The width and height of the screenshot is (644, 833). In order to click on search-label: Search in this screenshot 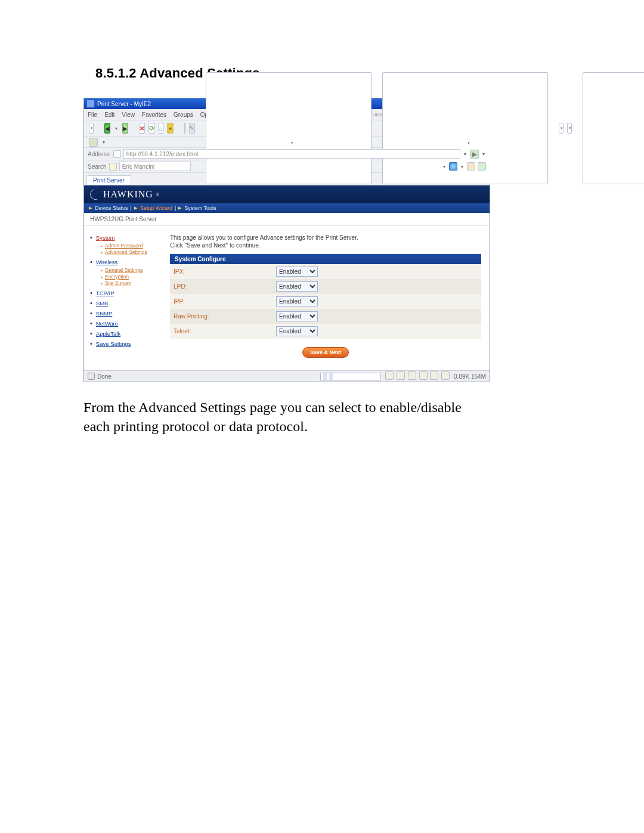, I will do `click(97, 167)`.